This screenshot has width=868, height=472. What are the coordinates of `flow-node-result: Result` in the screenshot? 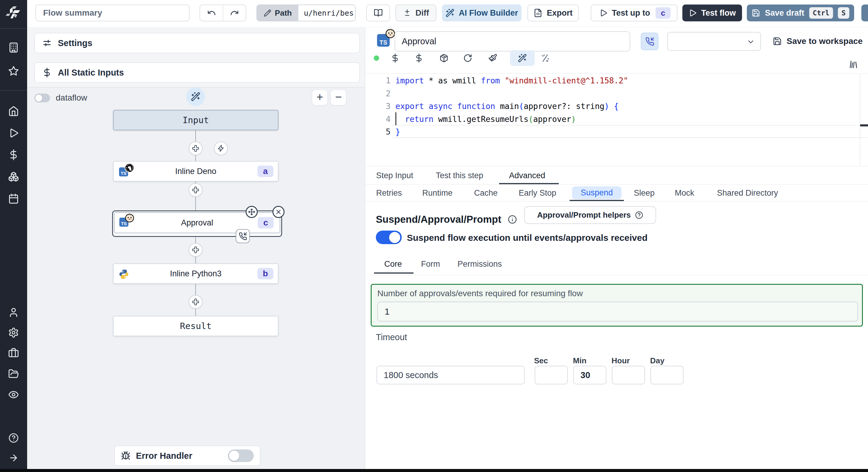 It's located at (195, 326).